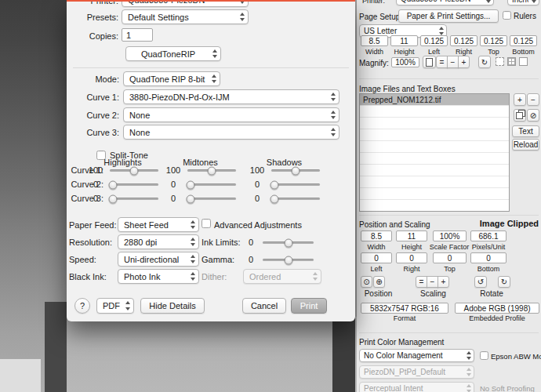 Image resolution: width=541 pixels, height=392 pixels. I want to click on duplicate-icon, so click(520, 115).